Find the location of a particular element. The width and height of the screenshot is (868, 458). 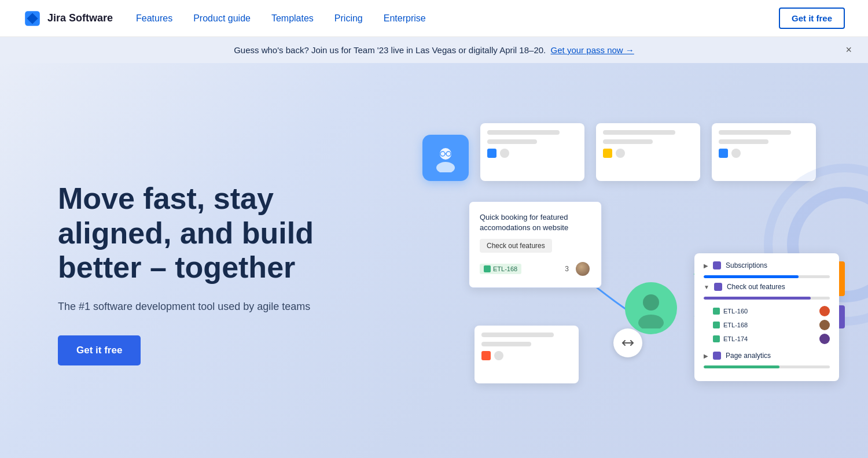

person-silhouette-icon is located at coordinates (651, 308).